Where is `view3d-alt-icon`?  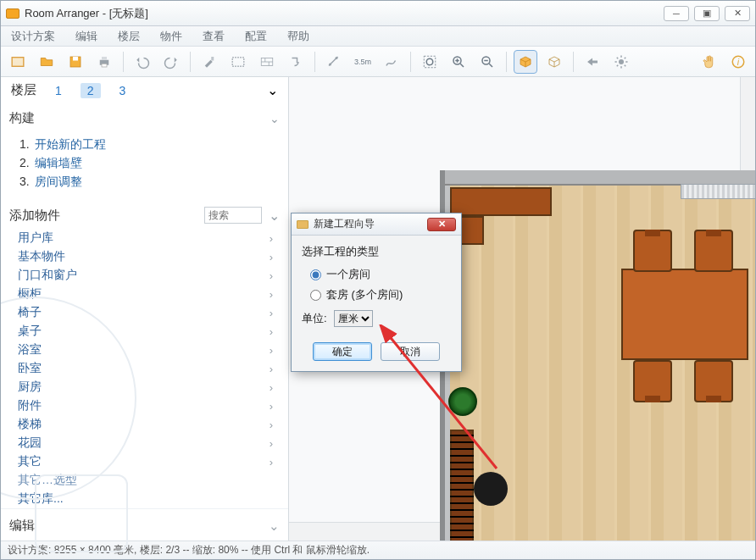
view3d-alt-icon is located at coordinates (554, 62).